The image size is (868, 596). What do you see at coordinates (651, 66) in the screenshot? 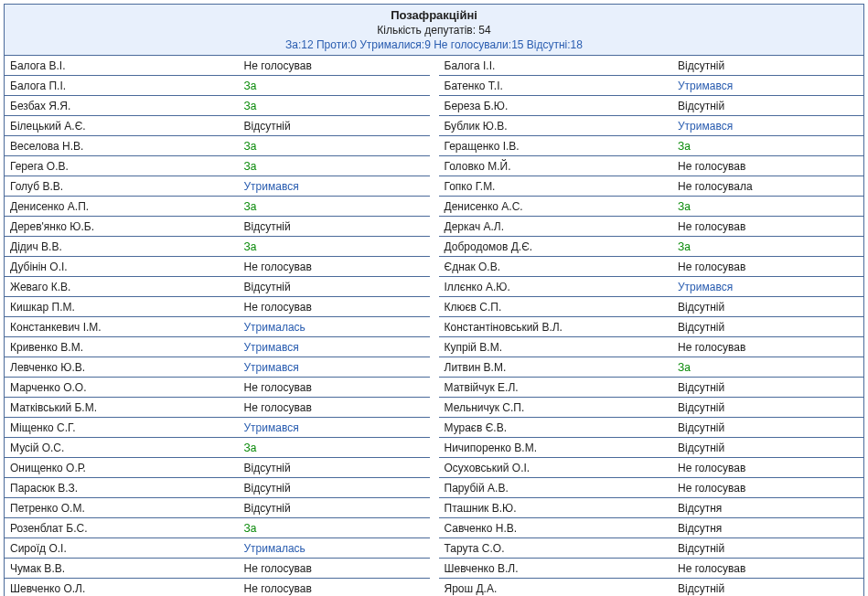
I see `table-row: Балога І.І.Відсутній` at bounding box center [651, 66].